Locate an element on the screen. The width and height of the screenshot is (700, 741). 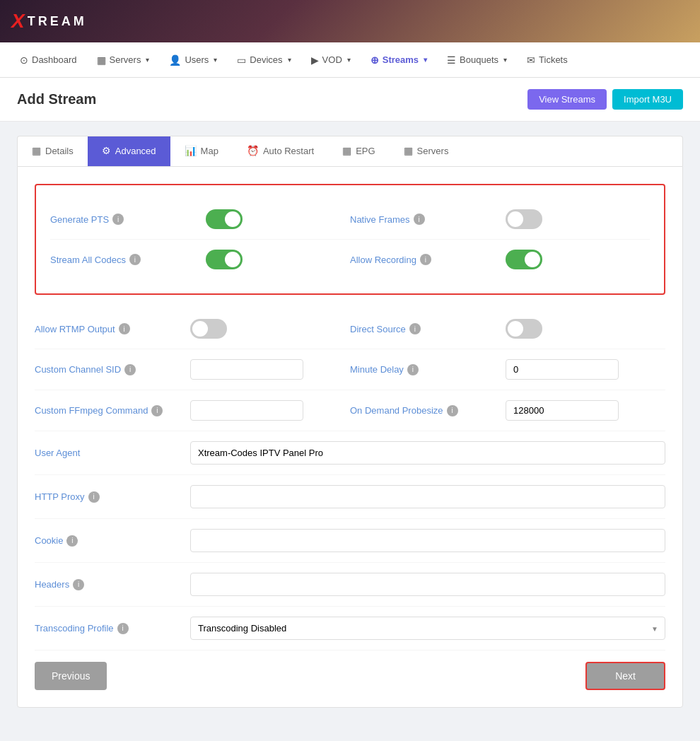
nav-item-streams: ⊕ Streams ▾ is located at coordinates (399, 60).